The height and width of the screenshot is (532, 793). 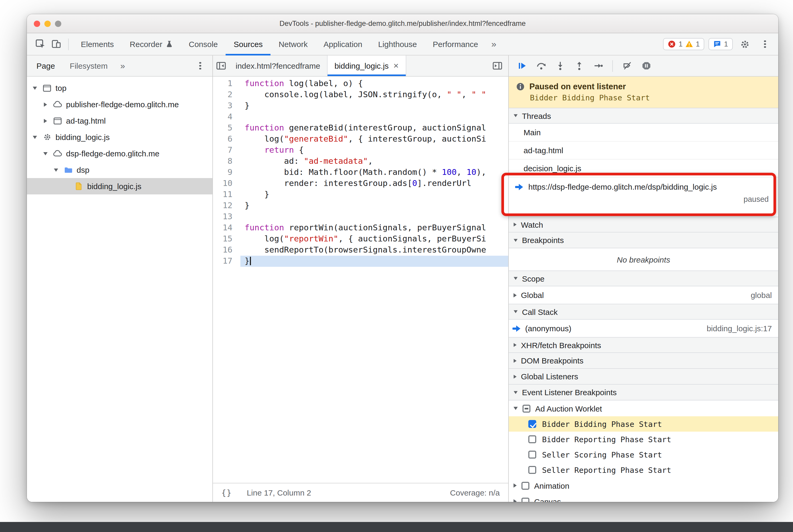 I want to click on call-stack-frame-row: (anonymous) bidding_logic.js:17, so click(x=643, y=328).